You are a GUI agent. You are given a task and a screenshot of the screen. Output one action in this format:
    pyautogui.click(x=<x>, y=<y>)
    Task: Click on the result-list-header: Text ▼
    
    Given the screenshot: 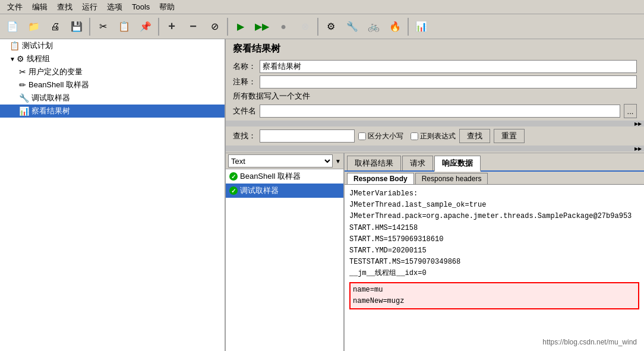 What is the action you would take?
    pyautogui.click(x=285, y=162)
    